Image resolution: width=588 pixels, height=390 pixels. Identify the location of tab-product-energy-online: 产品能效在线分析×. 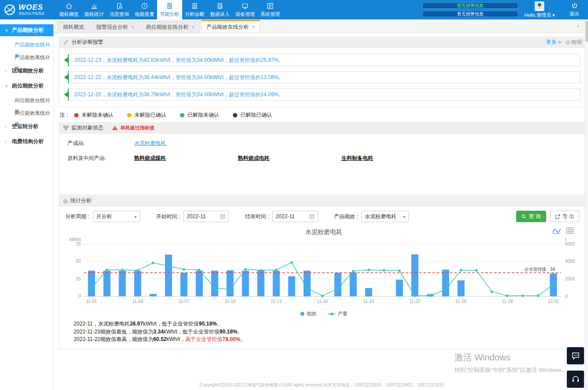
(231, 27).